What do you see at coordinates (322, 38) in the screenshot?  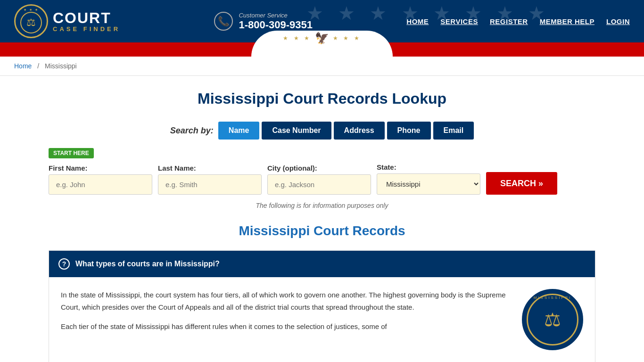 I see `eagle-row: ★ ★ ★ 🦅 ★ ★ ★` at bounding box center [322, 38].